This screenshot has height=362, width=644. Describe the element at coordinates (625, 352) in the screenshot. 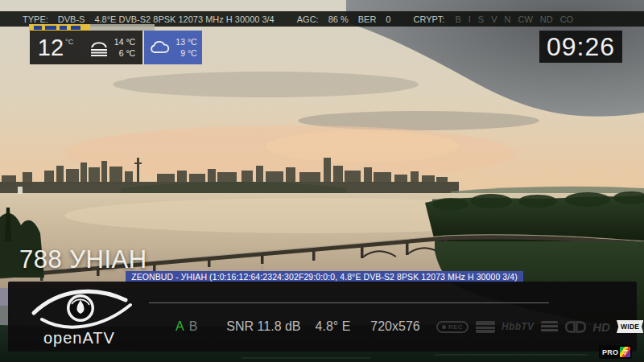

I see `watermark-rainbow-logo: 7` at that location.